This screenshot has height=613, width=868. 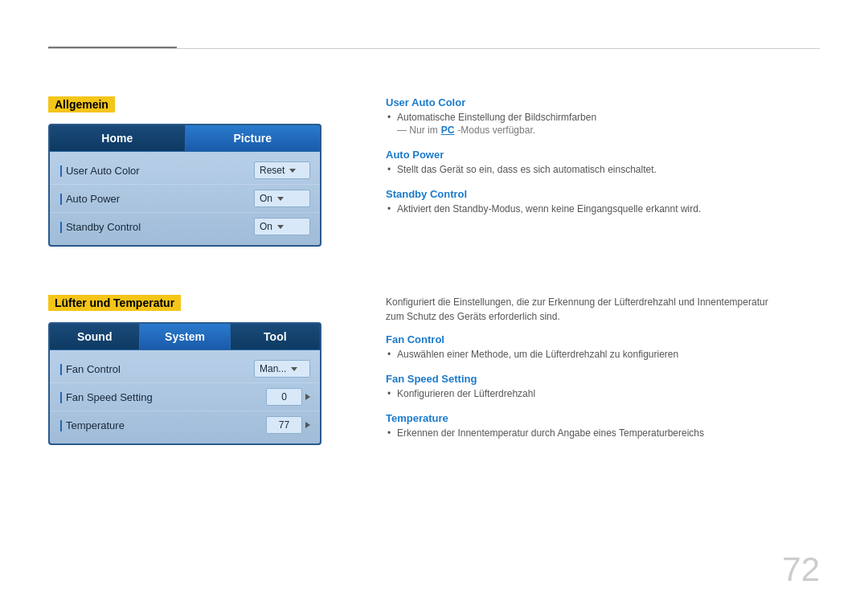 I want to click on row-standby-control: Standby Control On, so click(x=185, y=227).